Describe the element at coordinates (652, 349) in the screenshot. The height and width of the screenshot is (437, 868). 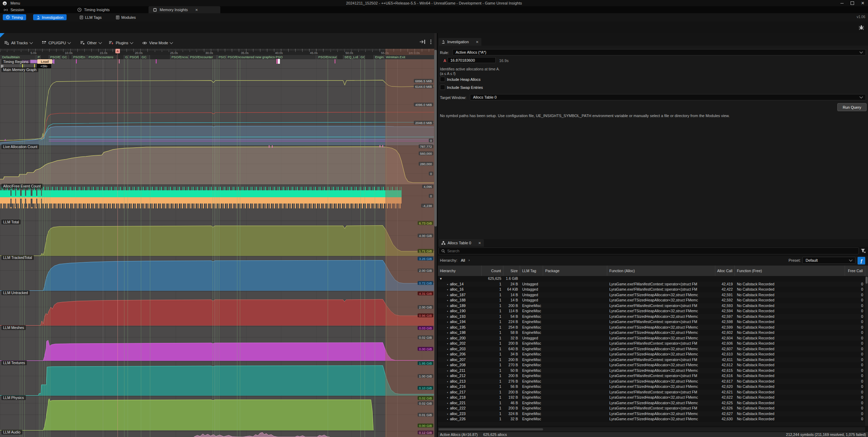
I see `table-row: ●alloc_2031640 BEngineMiscLyraGame.exe!T…` at that location.